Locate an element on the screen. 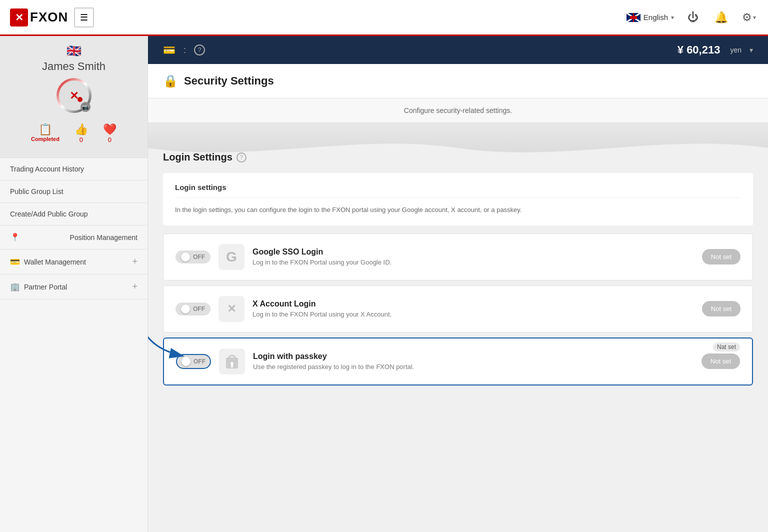 This screenshot has height=532, width=768. logo-area: ✕ FXON ☰ is located at coordinates (52, 18).